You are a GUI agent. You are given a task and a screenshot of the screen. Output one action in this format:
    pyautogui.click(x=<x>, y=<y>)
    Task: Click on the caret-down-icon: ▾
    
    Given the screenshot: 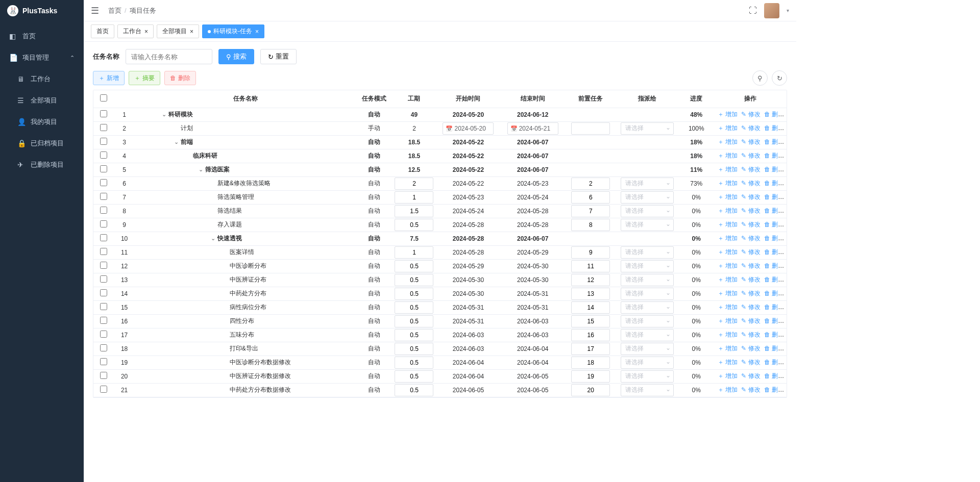 What is the action you would take?
    pyautogui.click(x=788, y=10)
    